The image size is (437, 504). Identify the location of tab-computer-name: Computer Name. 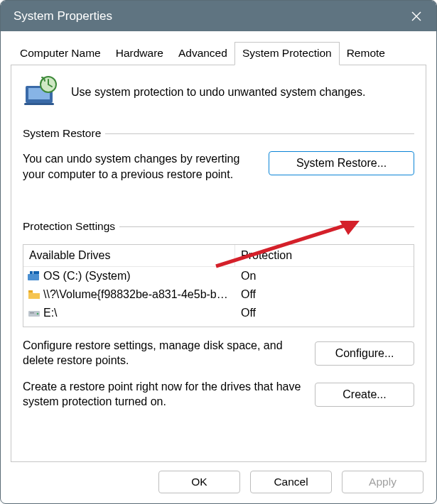
(60, 53).